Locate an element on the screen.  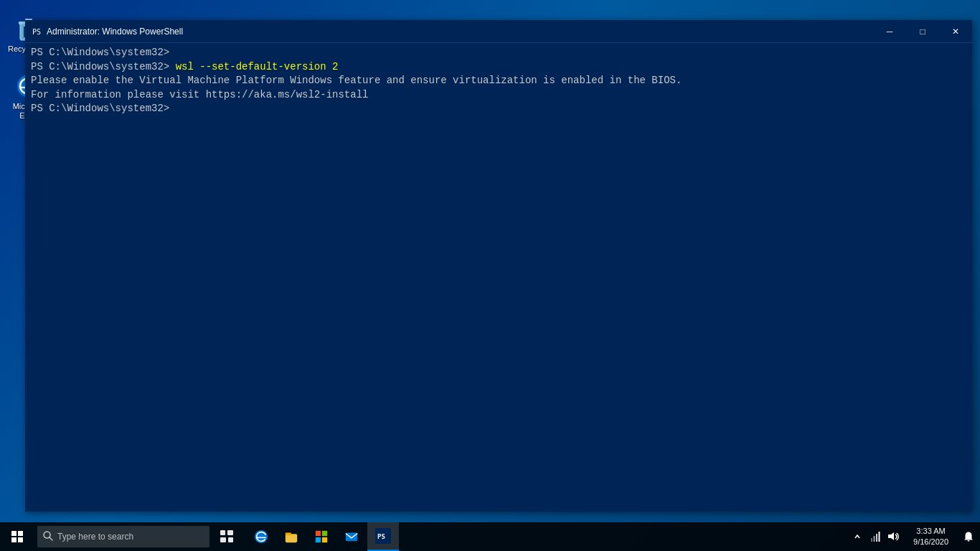
window-controls: ─ □ ✕ is located at coordinates (923, 32).